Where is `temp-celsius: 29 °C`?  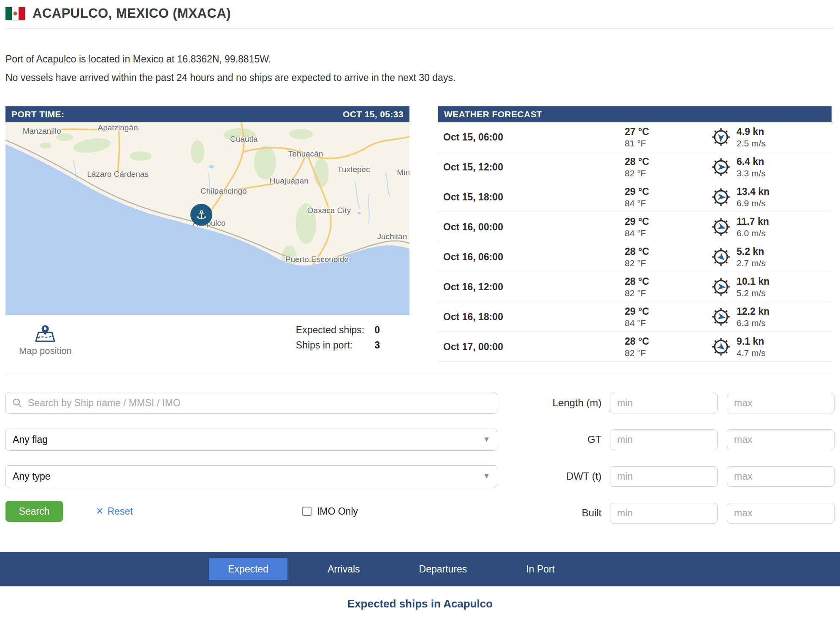 temp-celsius: 29 °C is located at coordinates (668, 311).